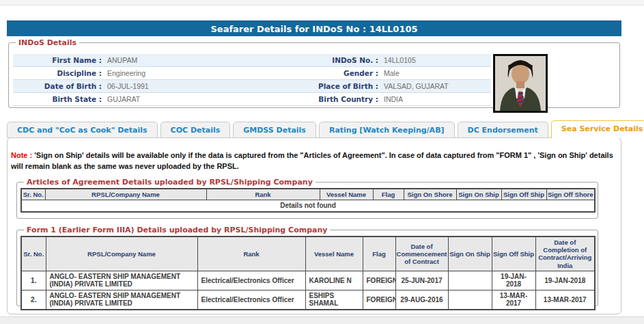  Describe the element at coordinates (322, 3) in the screenshot. I see `top-strip` at that location.